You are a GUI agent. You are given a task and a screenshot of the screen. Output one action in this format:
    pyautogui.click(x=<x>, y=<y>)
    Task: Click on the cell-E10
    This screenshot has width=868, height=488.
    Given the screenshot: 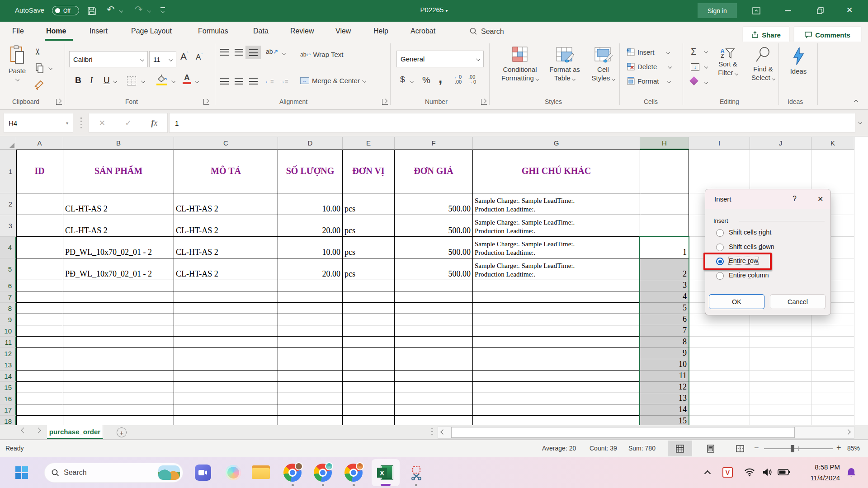 What is the action you would take?
    pyautogui.click(x=369, y=331)
    